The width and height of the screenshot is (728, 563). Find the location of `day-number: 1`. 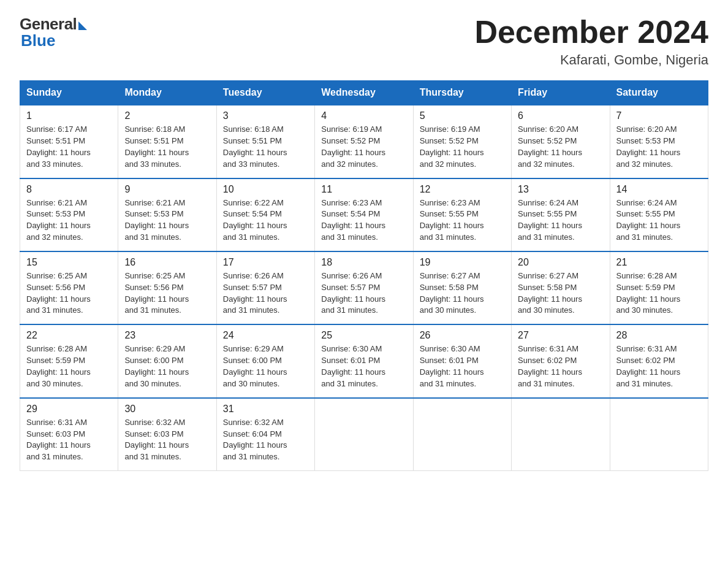

day-number: 1 is located at coordinates (69, 116).